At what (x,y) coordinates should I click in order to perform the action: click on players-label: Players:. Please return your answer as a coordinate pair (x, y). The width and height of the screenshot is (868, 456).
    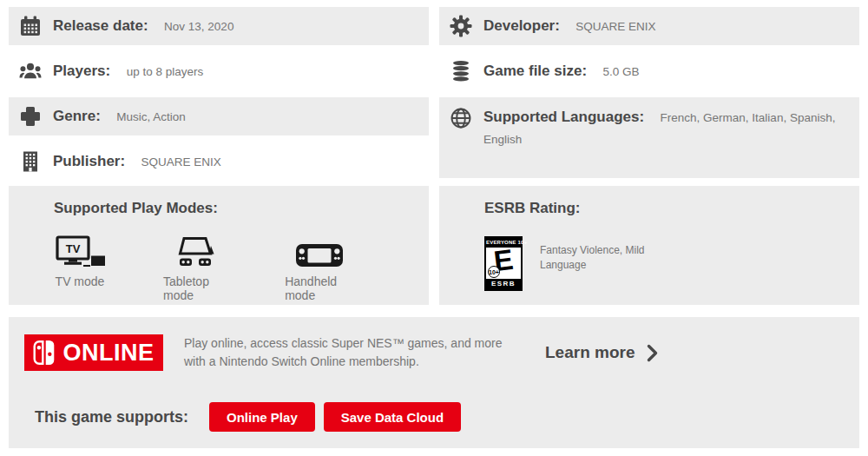
    Looking at the image, I should click on (82, 71).